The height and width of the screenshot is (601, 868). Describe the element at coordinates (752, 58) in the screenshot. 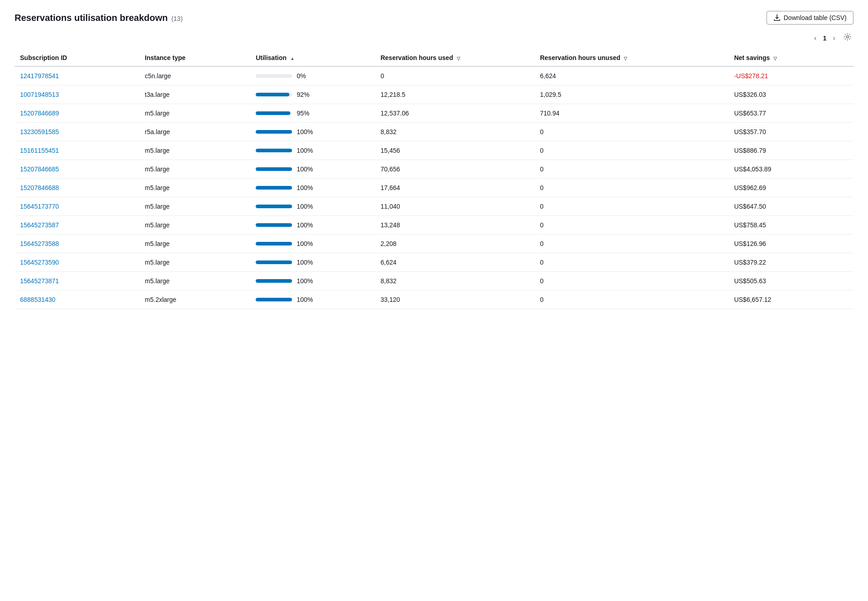

I see `col-label-net-savings: Net savings` at that location.